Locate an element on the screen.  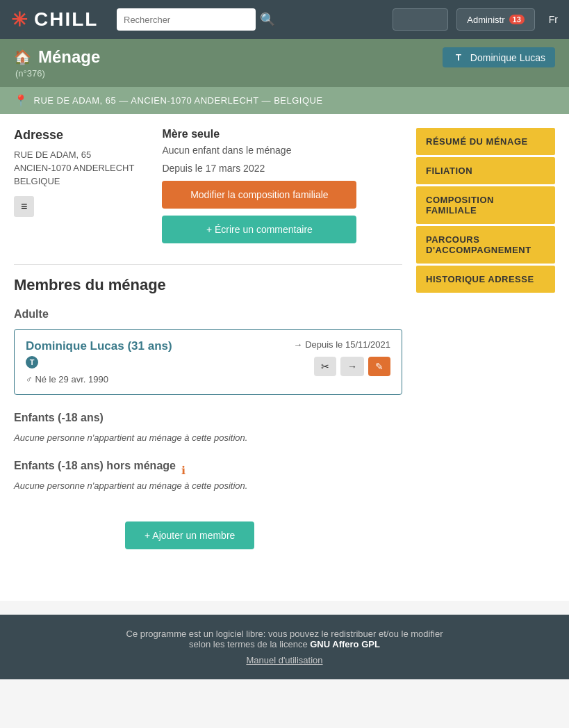
gender-icon: ♂ is located at coordinates (29, 380).